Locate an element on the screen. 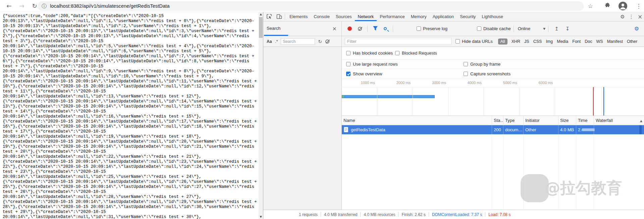  back-button: ← is located at coordinates (9, 6).